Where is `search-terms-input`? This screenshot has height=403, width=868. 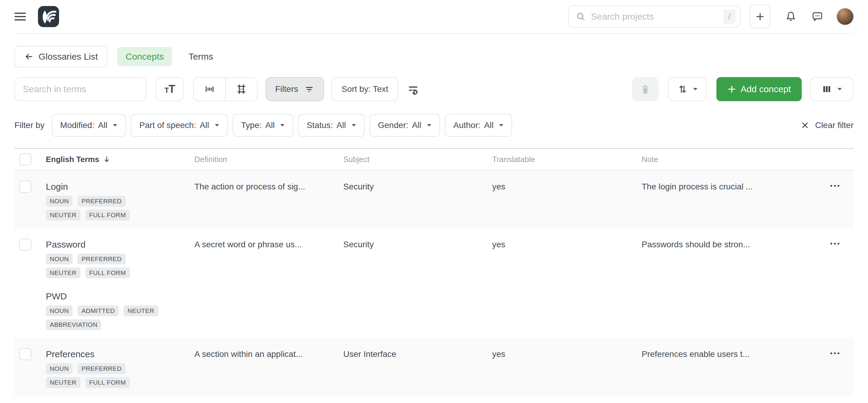
search-terms-input is located at coordinates (80, 89).